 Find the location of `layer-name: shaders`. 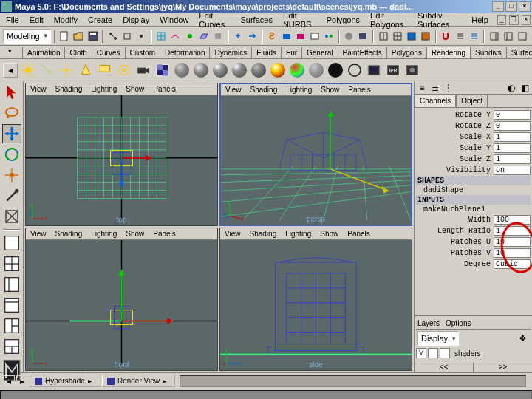

layer-name: shaders is located at coordinates (466, 353).